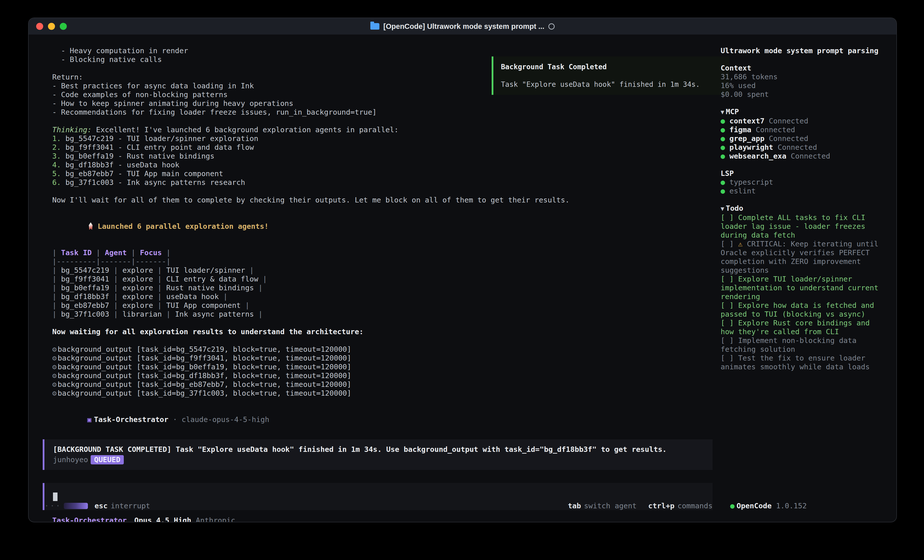 The width and height of the screenshot is (924, 560). I want to click on terminal-line: | bg_eb87ebb7 | explore | TUI App compon…, so click(378, 305).